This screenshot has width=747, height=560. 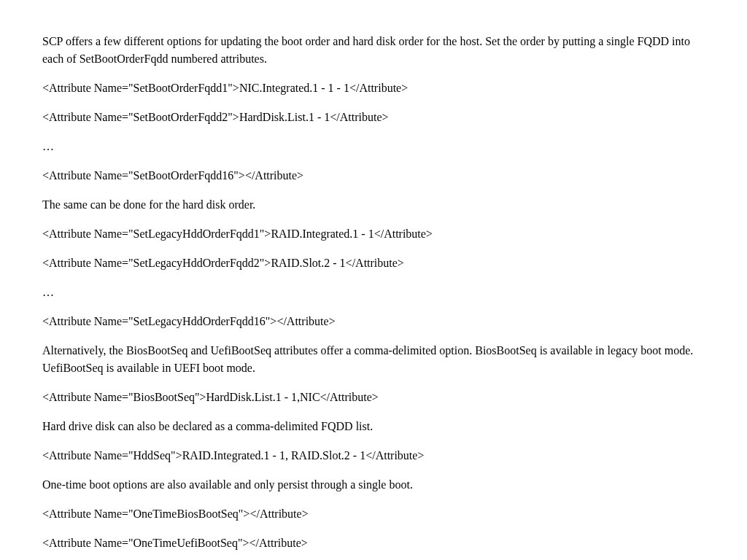 I want to click on doc-code-line: <Attribute Name="SetLegacyHddOrderFqdd2"…, so click(x=374, y=263).